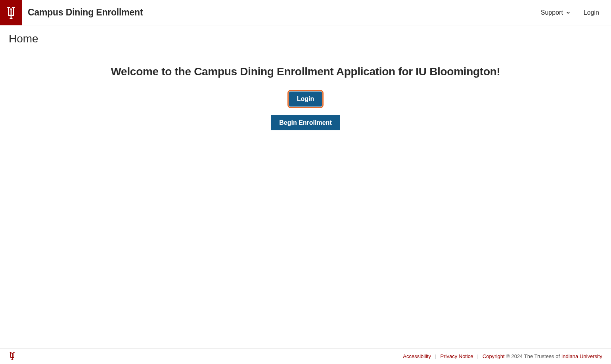  I want to click on footer-accessibility-link: Accessibility, so click(417, 356).